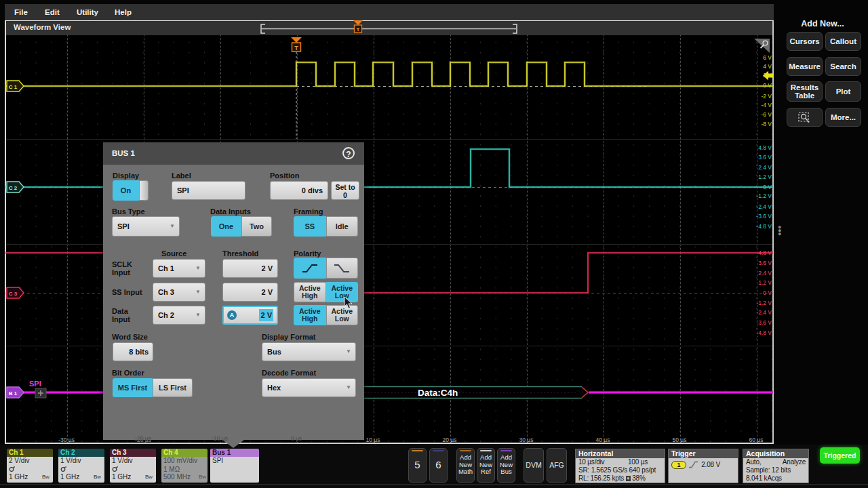  What do you see at coordinates (14, 393) in the screenshot?
I see `svg-text: B 1` at bounding box center [14, 393].